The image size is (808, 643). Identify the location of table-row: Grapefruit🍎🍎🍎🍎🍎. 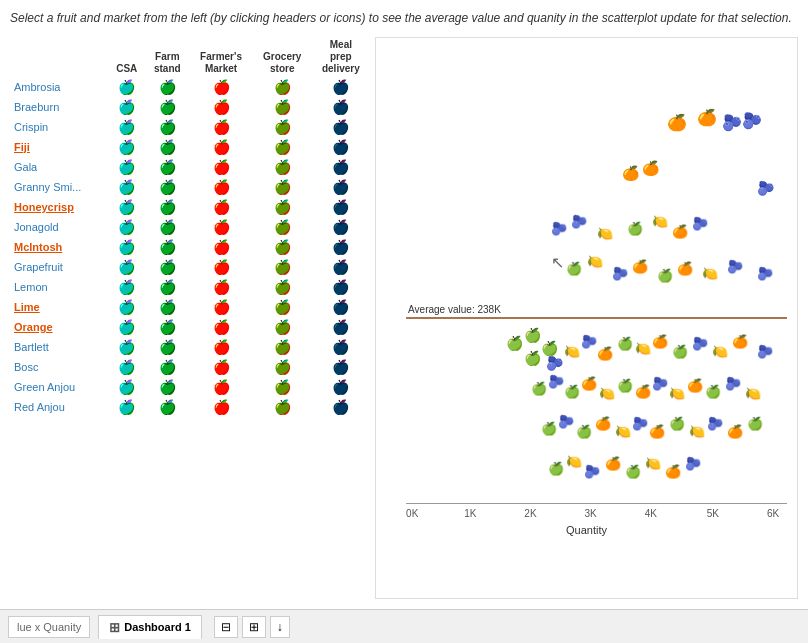
(190, 267).